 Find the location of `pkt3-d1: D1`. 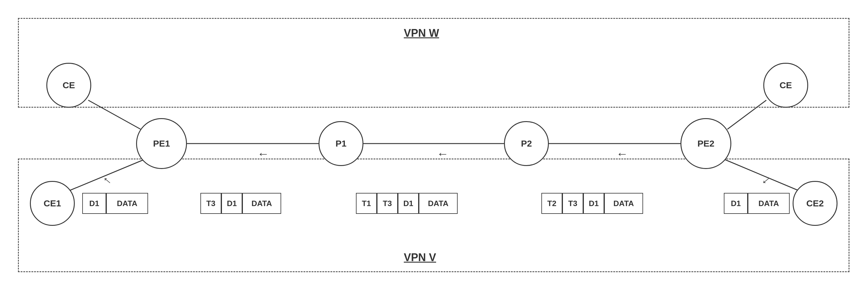

pkt3-d1: D1 is located at coordinates (408, 203).